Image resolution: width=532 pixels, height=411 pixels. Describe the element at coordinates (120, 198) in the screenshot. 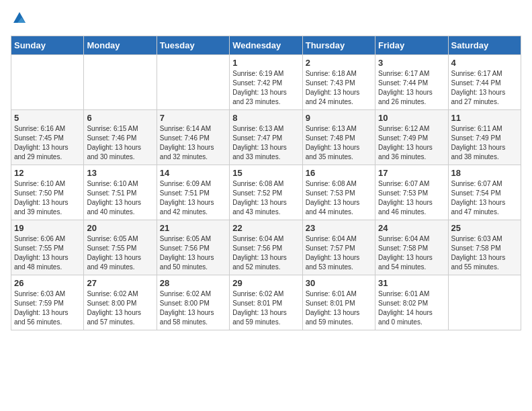

I see `day-info: Sunrise: 6:10 AM Sunset: 7:51 PM Dayligh…` at that location.